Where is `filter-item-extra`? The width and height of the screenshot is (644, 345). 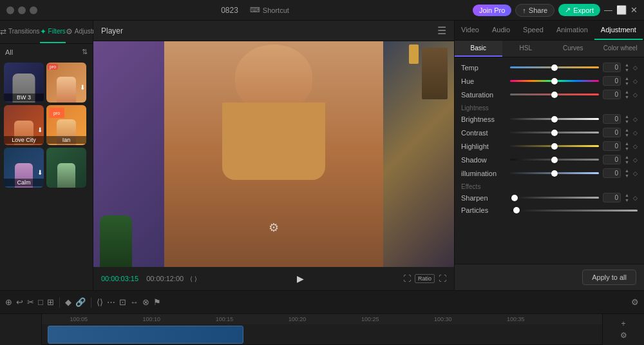
filter-item-extra is located at coordinates (66, 168).